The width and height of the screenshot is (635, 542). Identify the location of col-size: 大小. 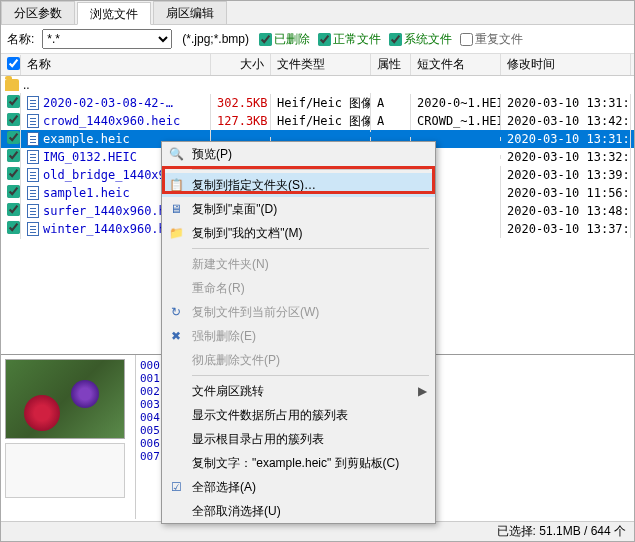
(241, 64).